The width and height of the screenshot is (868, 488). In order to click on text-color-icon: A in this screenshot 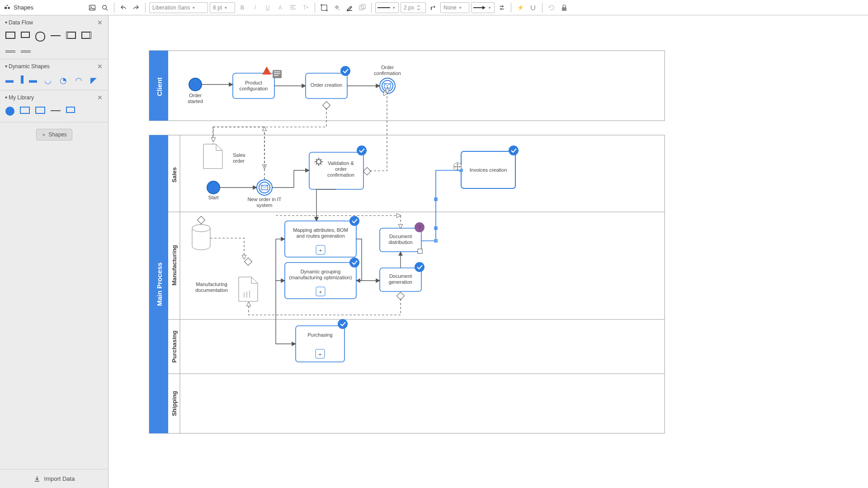, I will do `click(280, 8)`.